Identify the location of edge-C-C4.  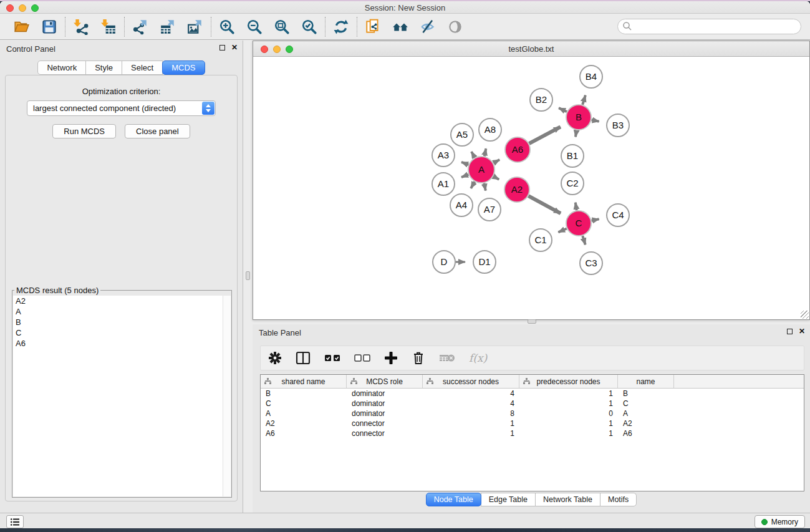
(595, 220).